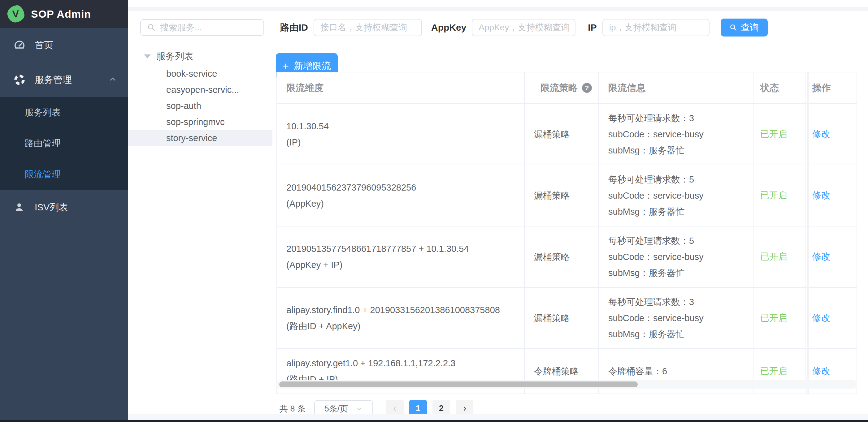  Describe the element at coordinates (405, 363) in the screenshot. I see `limit-dimension: alipay.story.get1.0 + 192.168.1.1,172.2.…` at that location.